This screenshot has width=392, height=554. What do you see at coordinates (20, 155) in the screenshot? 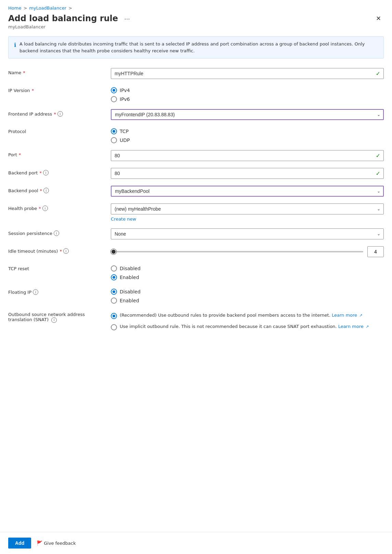
I see `port-required: *` at bounding box center [20, 155].